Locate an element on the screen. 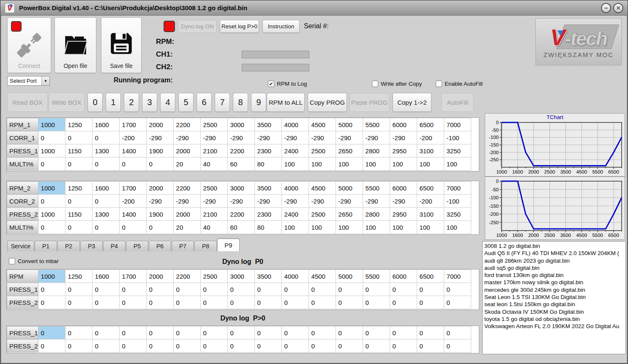  file-list-item: audi q8 286km 2023 go digital.bin is located at coordinates (554, 261).